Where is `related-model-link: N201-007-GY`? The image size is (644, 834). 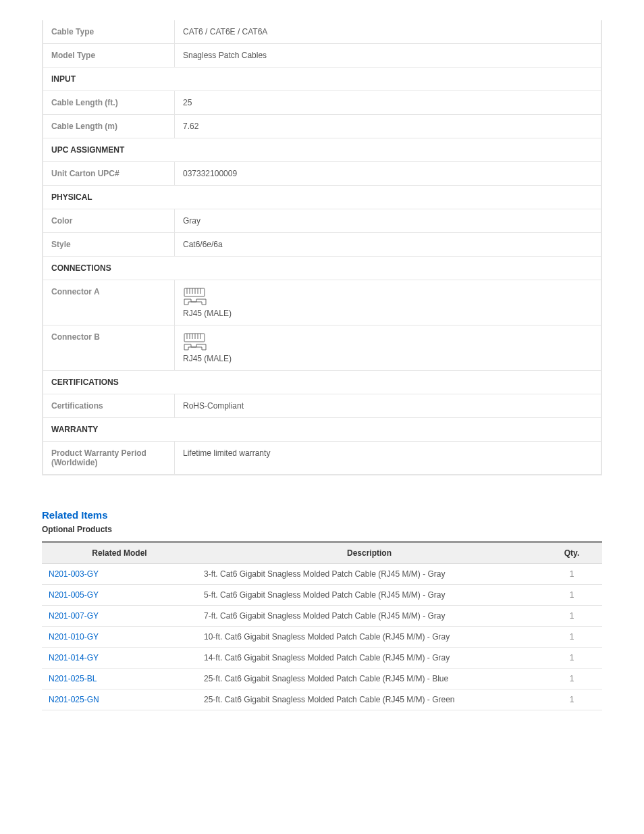 related-model-link: N201-007-GY is located at coordinates (74, 616).